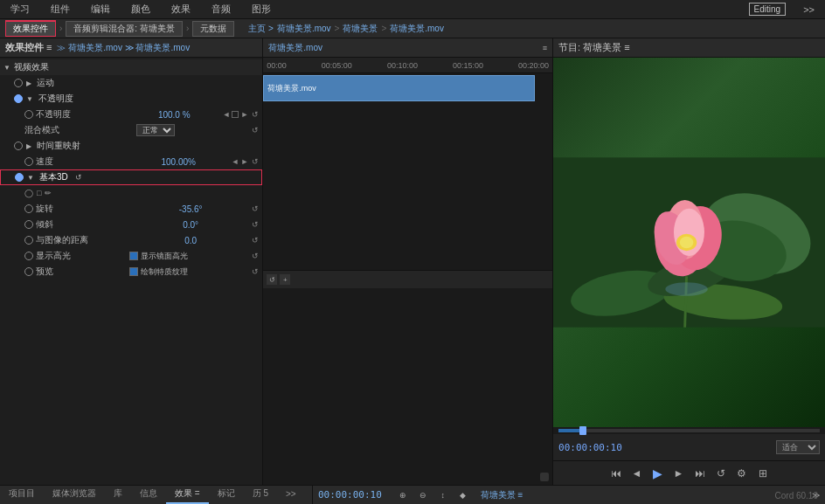  What do you see at coordinates (19, 177) in the screenshot?
I see `fx-toggle-basic3d` at bounding box center [19, 177].